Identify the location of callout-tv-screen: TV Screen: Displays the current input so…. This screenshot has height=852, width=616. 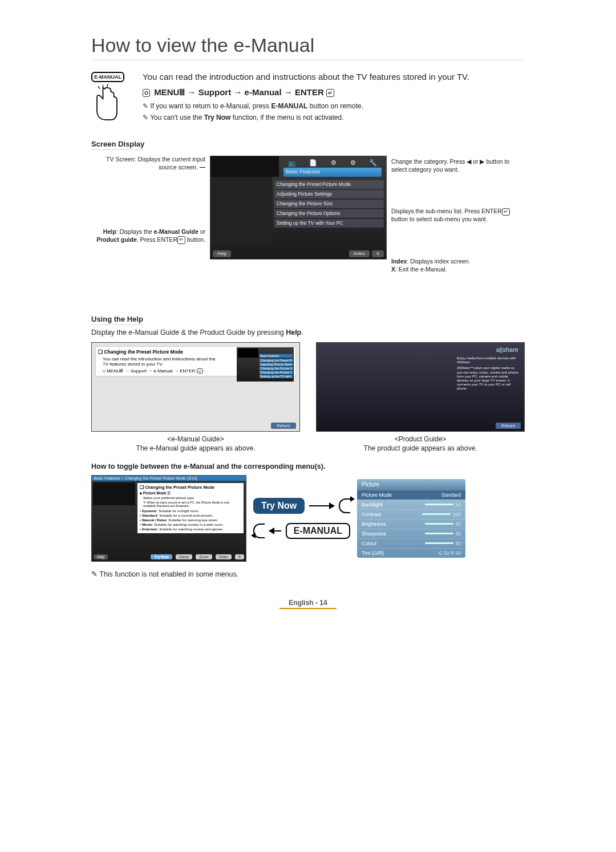
(148, 163).